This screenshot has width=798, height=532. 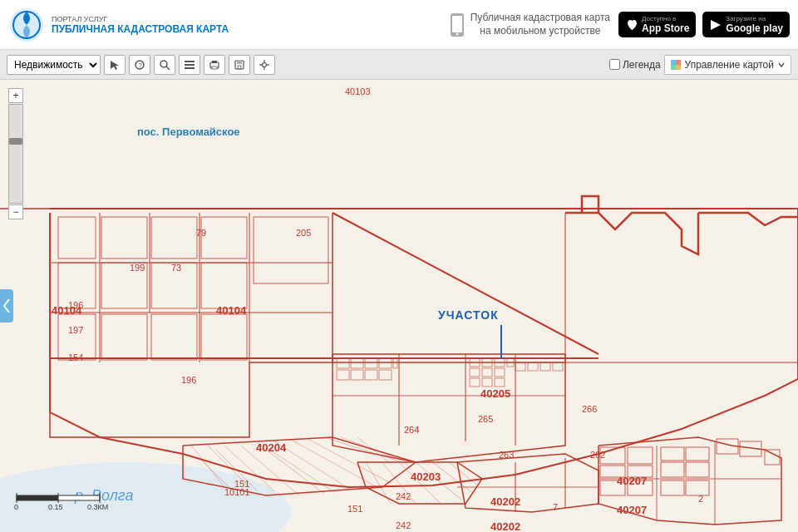 I want to click on zoom-out-button: −, so click(x=16, y=212).